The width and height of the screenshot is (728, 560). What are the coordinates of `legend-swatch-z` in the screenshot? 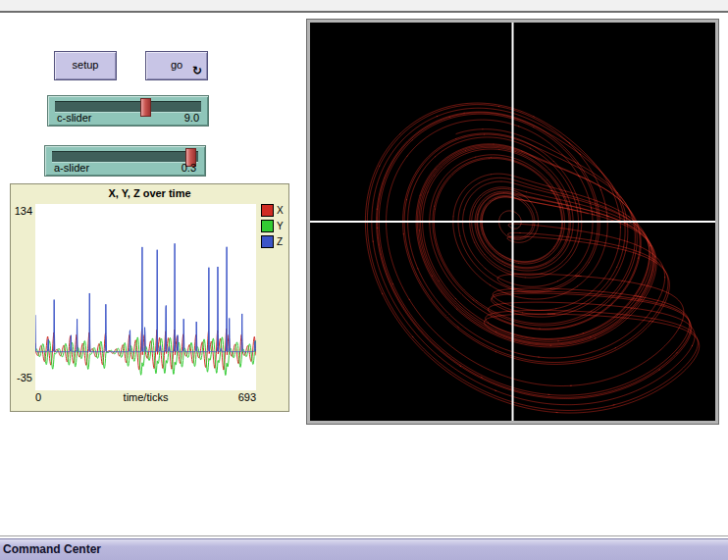 It's located at (267, 241).